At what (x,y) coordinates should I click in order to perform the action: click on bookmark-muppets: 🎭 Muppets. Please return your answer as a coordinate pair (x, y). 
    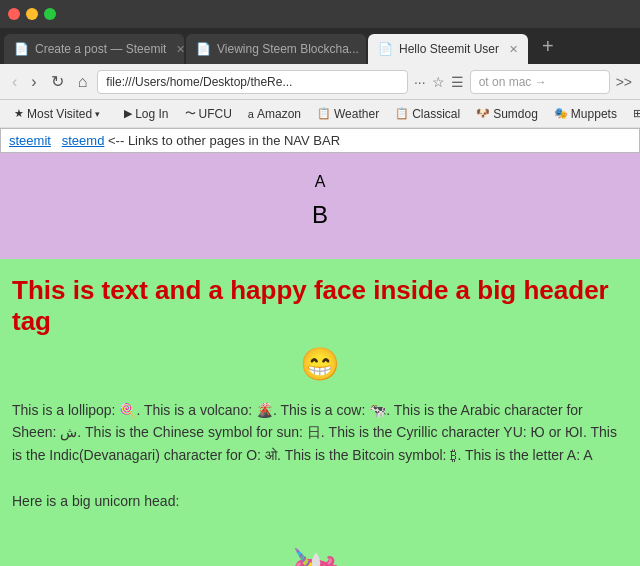
    Looking at the image, I should click on (586, 114).